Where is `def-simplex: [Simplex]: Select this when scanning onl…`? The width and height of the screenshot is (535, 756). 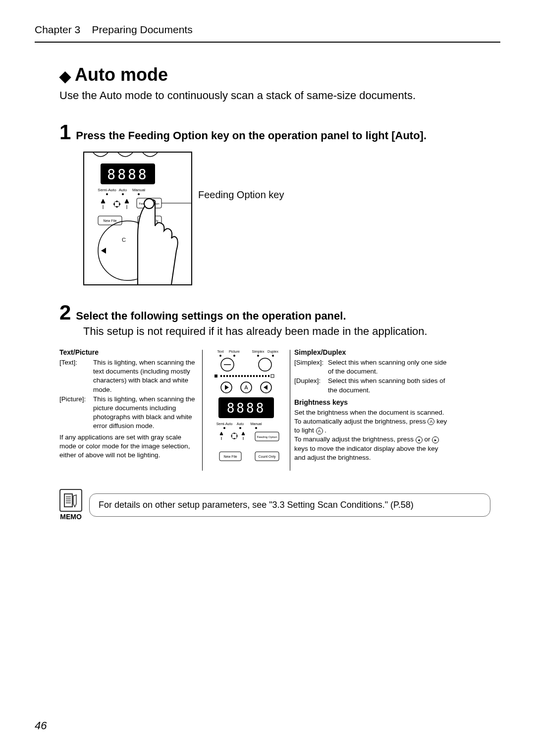 def-simplex: [Simplex]: Select this when scanning onl… is located at coordinates (371, 367).